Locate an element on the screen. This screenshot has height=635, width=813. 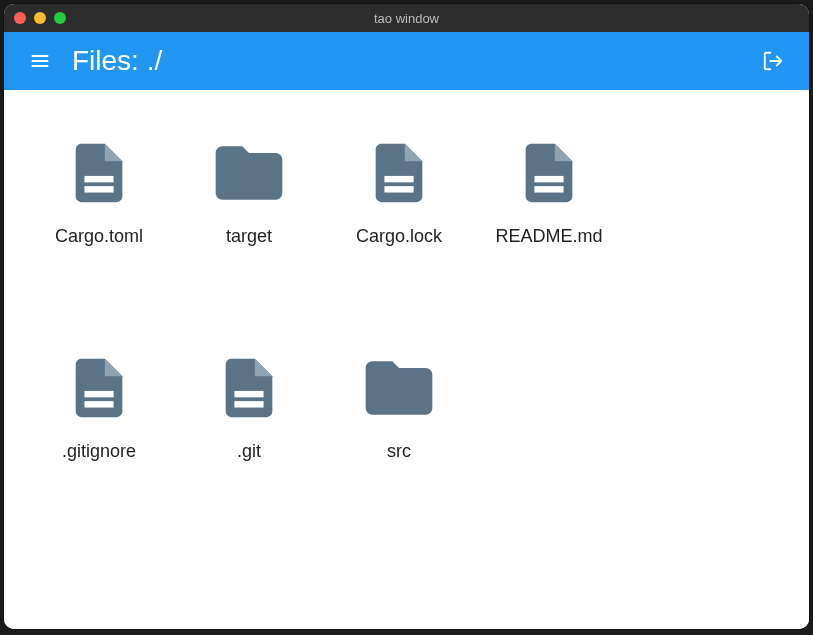
file-item: README.md is located at coordinates (549, 188).